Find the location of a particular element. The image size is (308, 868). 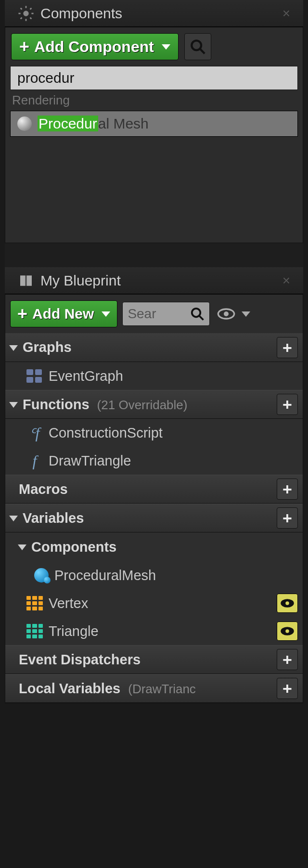

category-label: Graphs is located at coordinates (150, 348).